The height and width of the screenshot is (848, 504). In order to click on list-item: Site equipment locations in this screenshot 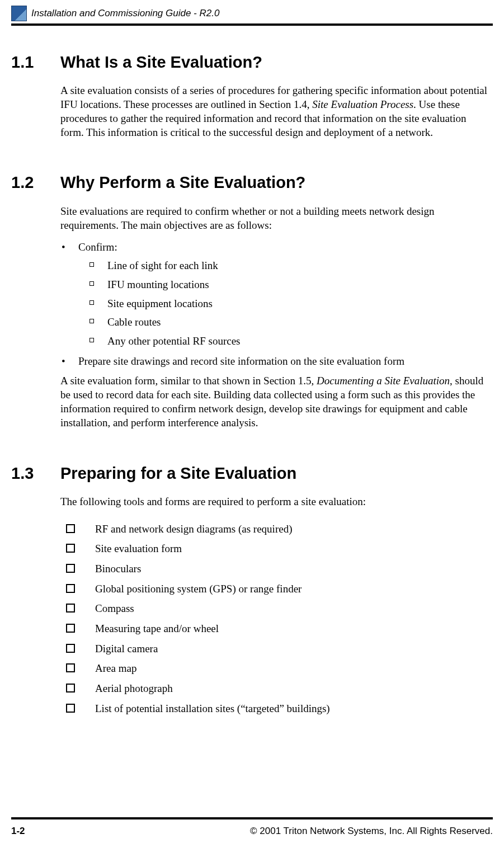, I will do `click(283, 304)`.